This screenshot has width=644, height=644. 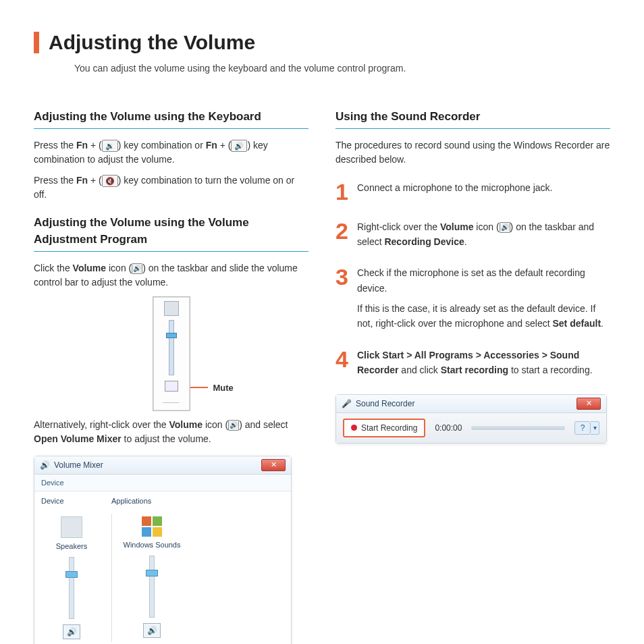 What do you see at coordinates (163, 550) in the screenshot?
I see `volume-mixer-window: 🔊 Volume Mixer ✕ Device Device Applicati…` at bounding box center [163, 550].